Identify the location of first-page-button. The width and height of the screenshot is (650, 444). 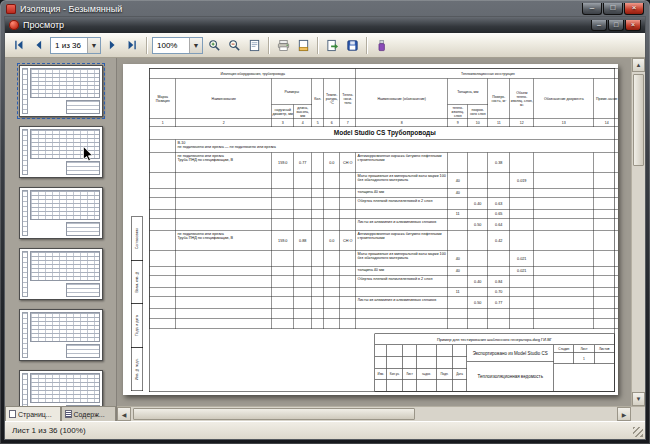
(19, 46).